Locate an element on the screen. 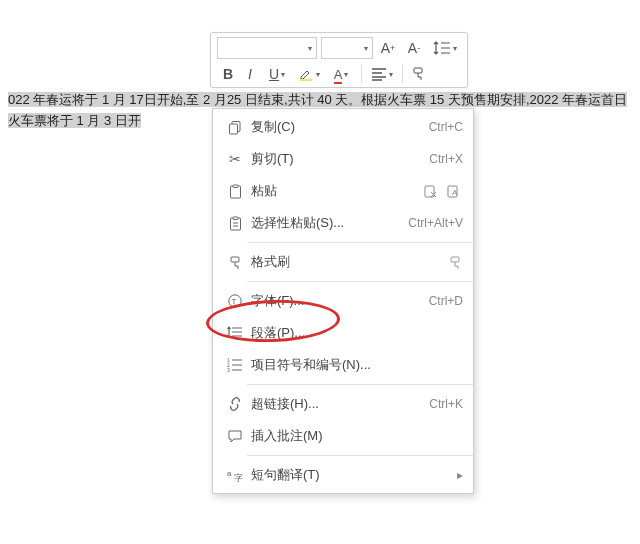 This screenshot has height=544, width=640. menu-label: 选择性粘贴(S)... is located at coordinates (328, 223).